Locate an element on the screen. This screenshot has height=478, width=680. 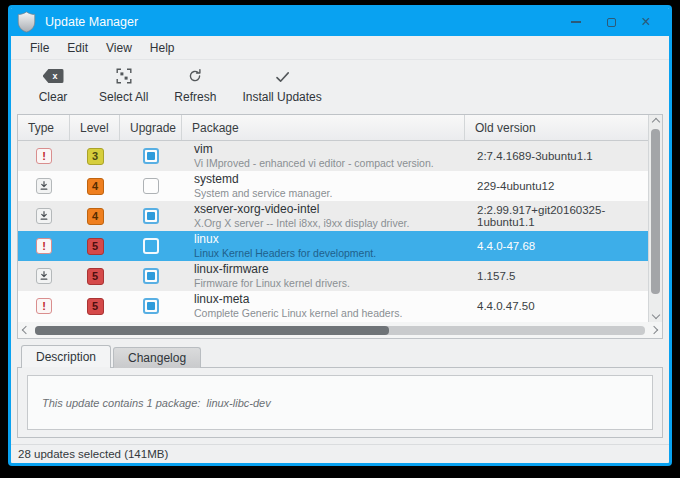
tab-description: Description is located at coordinates (66, 356).